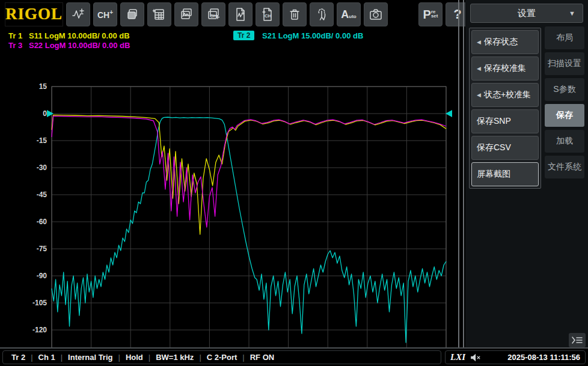 This screenshot has height=366, width=588. What do you see at coordinates (34, 14) in the screenshot?
I see `rigol-logo: RIGOL` at bounding box center [34, 14].